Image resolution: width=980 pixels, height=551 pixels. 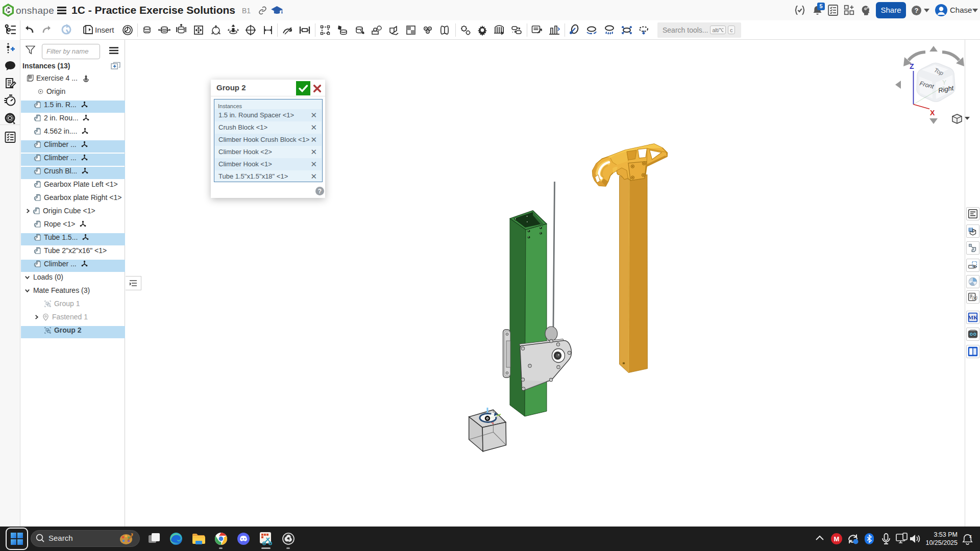 I want to click on svg-text: X, so click(x=933, y=113).